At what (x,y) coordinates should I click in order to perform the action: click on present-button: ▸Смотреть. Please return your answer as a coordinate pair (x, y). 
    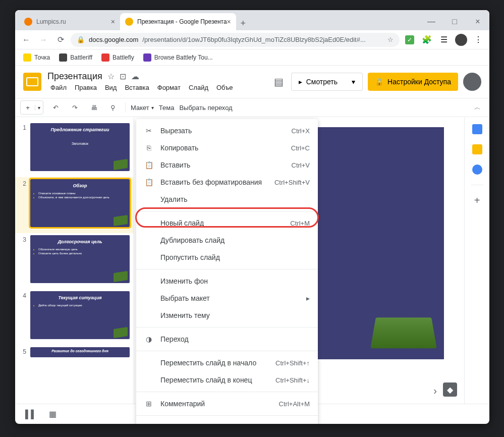
    Looking at the image, I should click on (318, 82).